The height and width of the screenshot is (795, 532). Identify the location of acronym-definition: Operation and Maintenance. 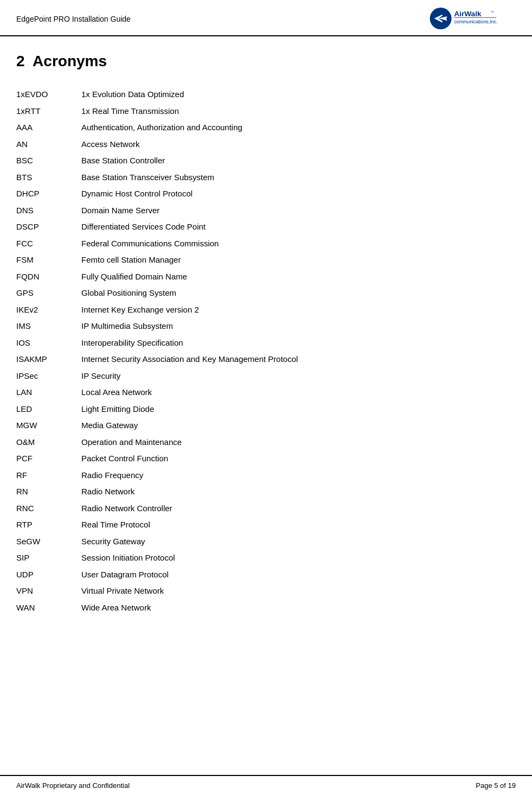
(298, 443).